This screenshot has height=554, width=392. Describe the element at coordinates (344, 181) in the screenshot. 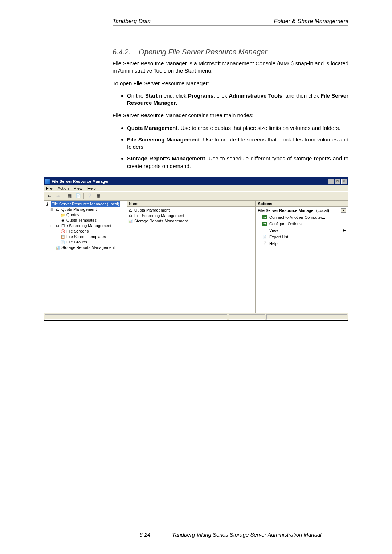

I see `close-button: ×` at that location.